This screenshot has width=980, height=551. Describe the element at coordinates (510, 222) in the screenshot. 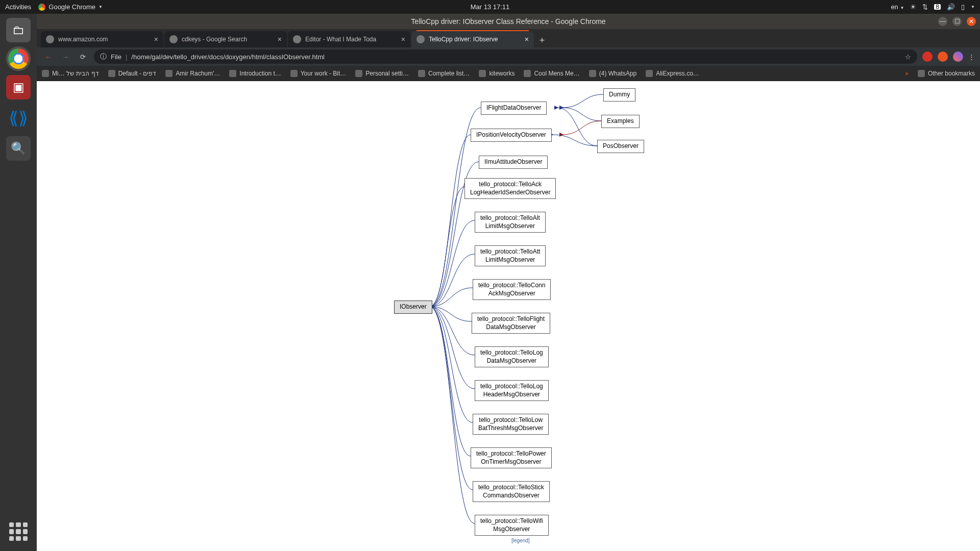

I see `diagram-node: tello_protocol::TelloAltLimitMsgObserver` at that location.